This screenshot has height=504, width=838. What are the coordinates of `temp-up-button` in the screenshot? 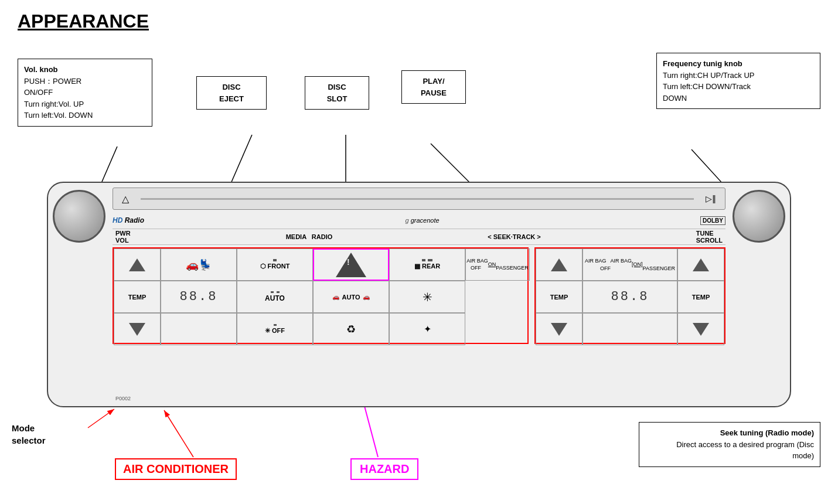 It's located at (137, 265).